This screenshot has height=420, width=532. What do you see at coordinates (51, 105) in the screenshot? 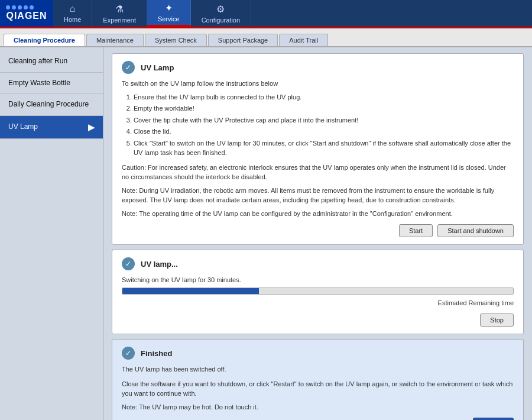
I see `sidebar-item-daily-cleaning: Daily Cleaning Procedure` at bounding box center [51, 105].